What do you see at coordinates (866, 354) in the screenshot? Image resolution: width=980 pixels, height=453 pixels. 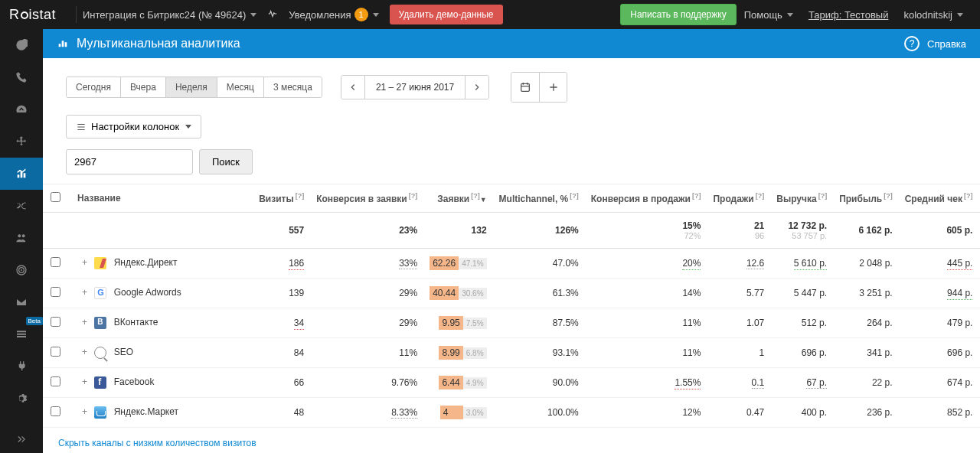 I see `cell-profit: 341 р.` at bounding box center [866, 354].